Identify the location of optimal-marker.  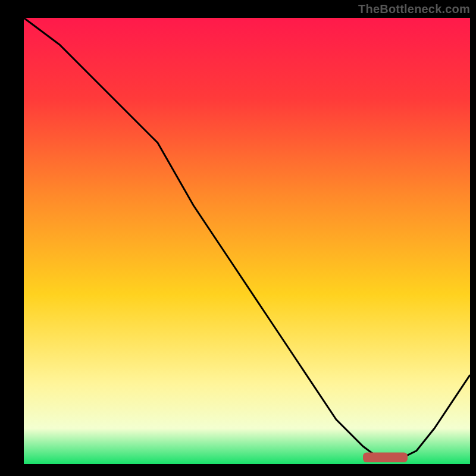
(386, 458).